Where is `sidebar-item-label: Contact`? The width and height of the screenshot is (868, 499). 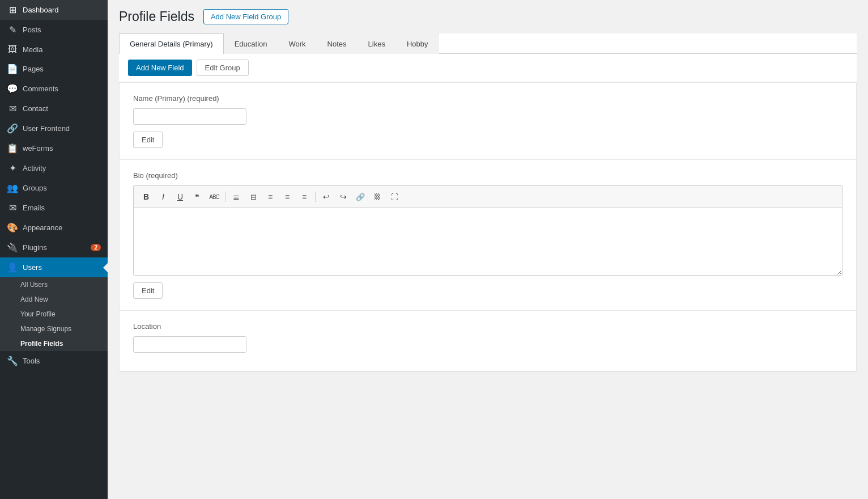
sidebar-item-label: Contact is located at coordinates (62, 109).